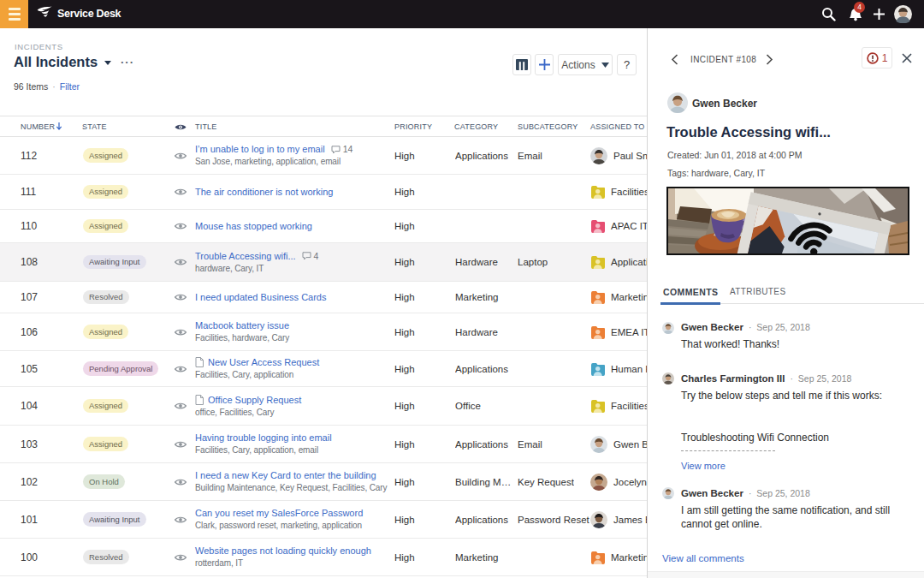  What do you see at coordinates (859, 7) in the screenshot?
I see `svg-text: 4` at bounding box center [859, 7].